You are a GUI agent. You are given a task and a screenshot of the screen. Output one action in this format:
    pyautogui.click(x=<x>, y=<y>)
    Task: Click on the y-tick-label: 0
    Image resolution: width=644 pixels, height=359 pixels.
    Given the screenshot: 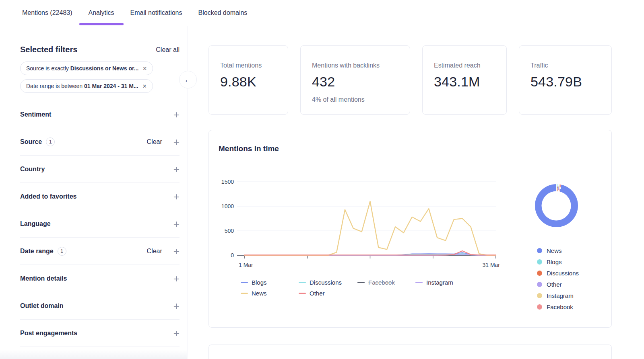 What is the action you would take?
    pyautogui.click(x=232, y=255)
    